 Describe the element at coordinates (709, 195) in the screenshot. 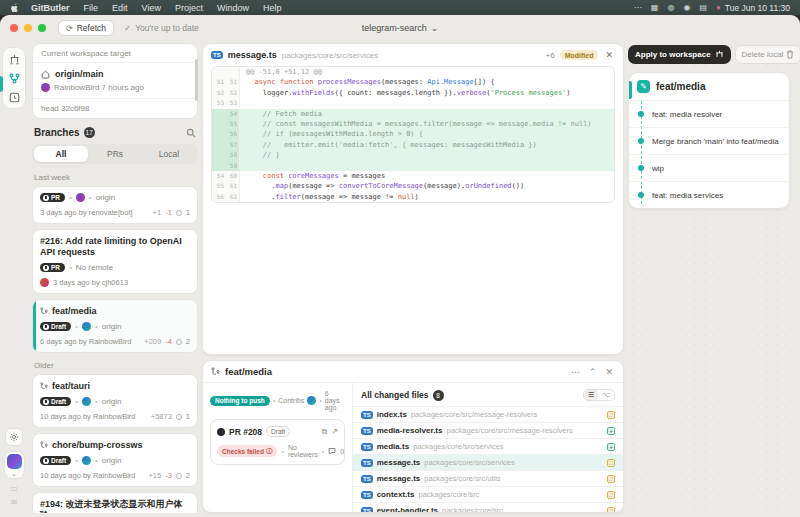

I see `commit-row: feat: media services` at that location.